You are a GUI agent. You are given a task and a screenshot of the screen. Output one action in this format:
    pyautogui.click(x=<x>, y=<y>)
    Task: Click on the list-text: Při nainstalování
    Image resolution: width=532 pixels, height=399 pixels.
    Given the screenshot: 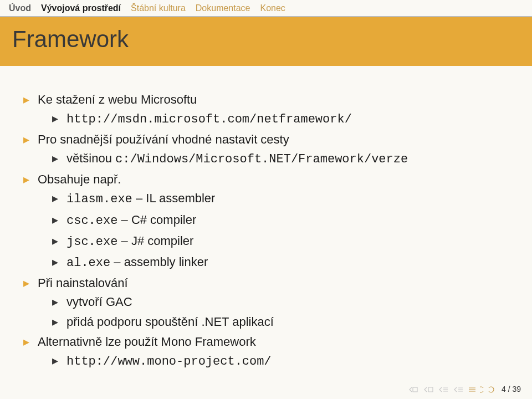 What is the action you would take?
    pyautogui.click(x=83, y=283)
    